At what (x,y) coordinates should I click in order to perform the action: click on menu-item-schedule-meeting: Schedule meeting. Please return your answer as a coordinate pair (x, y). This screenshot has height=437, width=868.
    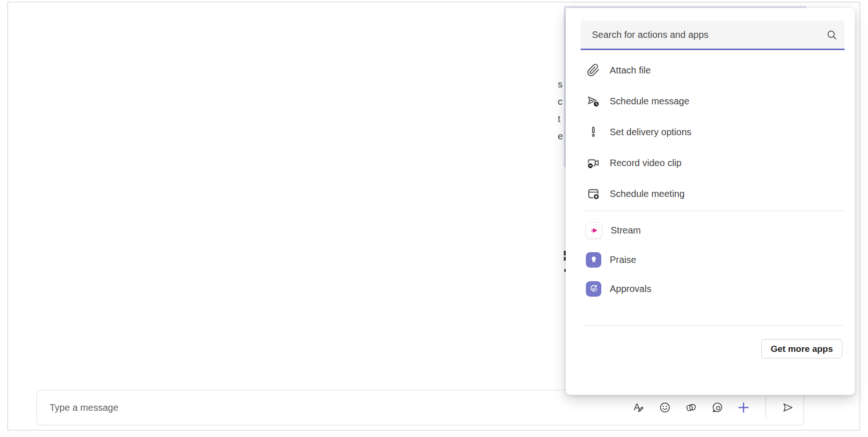
    Looking at the image, I should click on (710, 194).